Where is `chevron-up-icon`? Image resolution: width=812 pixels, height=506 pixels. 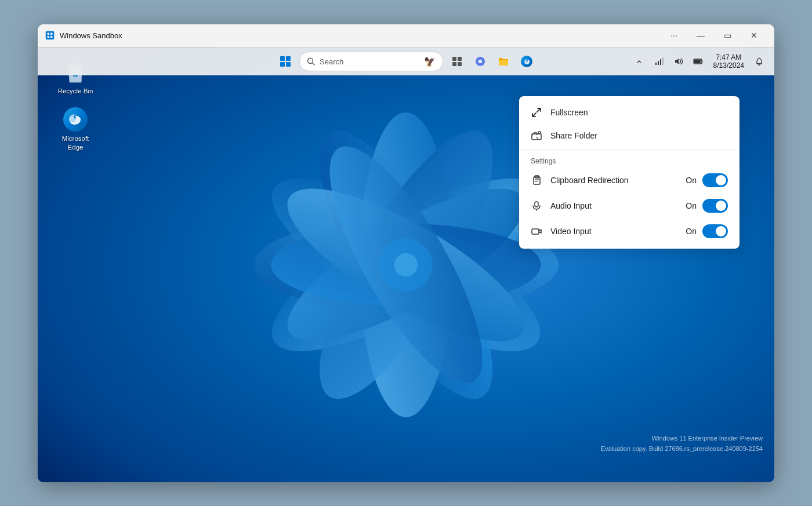
chevron-up-icon is located at coordinates (639, 61).